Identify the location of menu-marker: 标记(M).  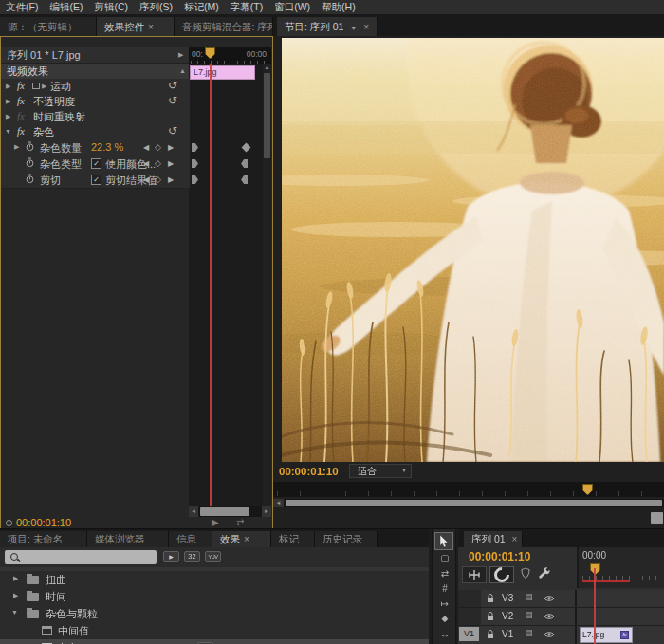
(201, 8).